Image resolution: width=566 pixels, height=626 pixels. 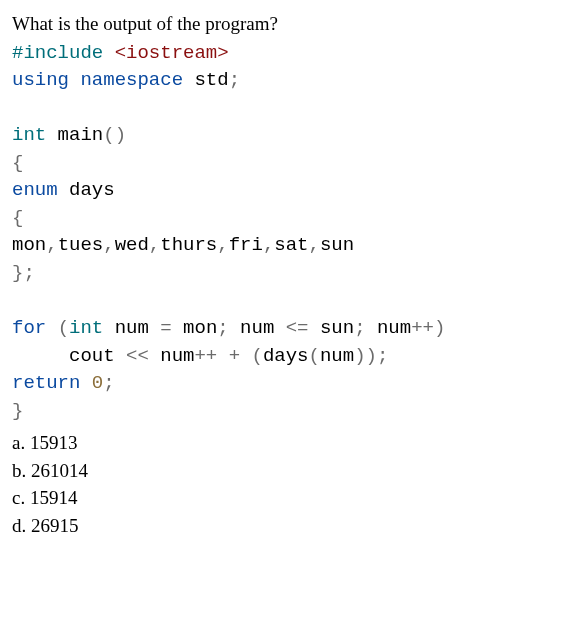 I want to click on tok-fri: fri, so click(x=246, y=245).